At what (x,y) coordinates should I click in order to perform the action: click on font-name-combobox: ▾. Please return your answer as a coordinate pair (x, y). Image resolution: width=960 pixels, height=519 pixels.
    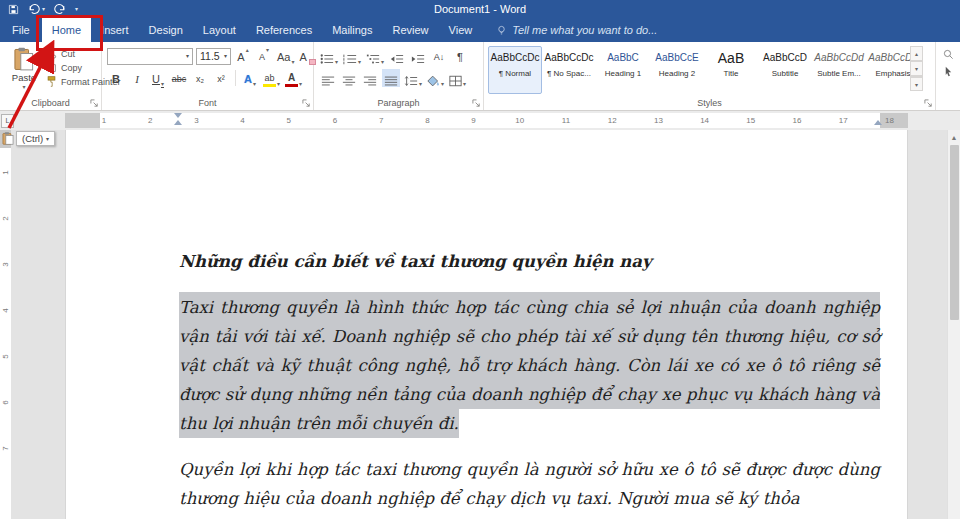
    Looking at the image, I should click on (150, 56).